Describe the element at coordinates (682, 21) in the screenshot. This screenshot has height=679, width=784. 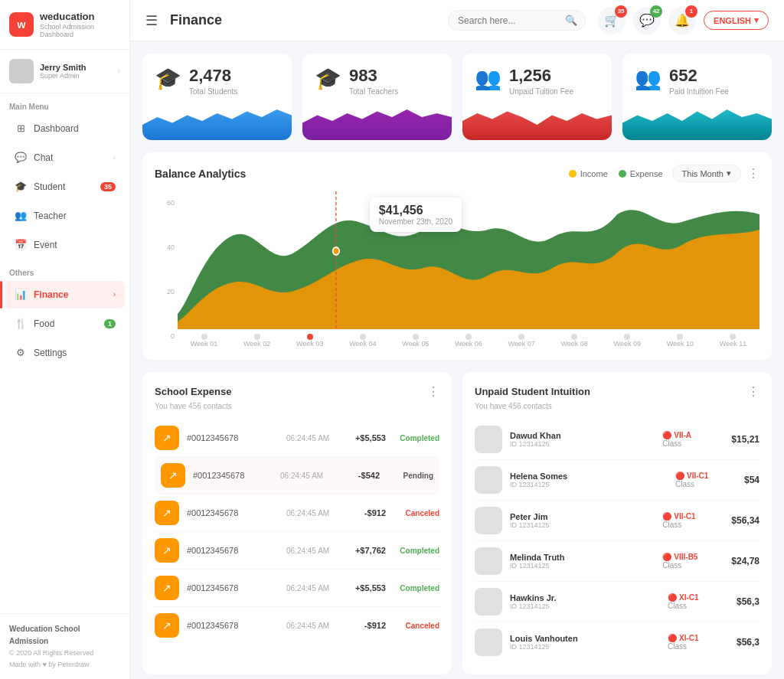
I see `notification-btn: 🔔 1` at that location.